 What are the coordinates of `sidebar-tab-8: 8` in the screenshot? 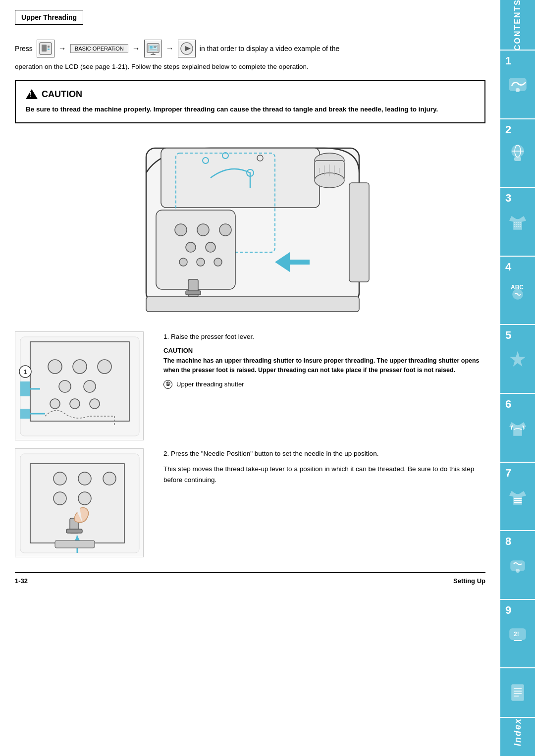 It's located at (518, 565).